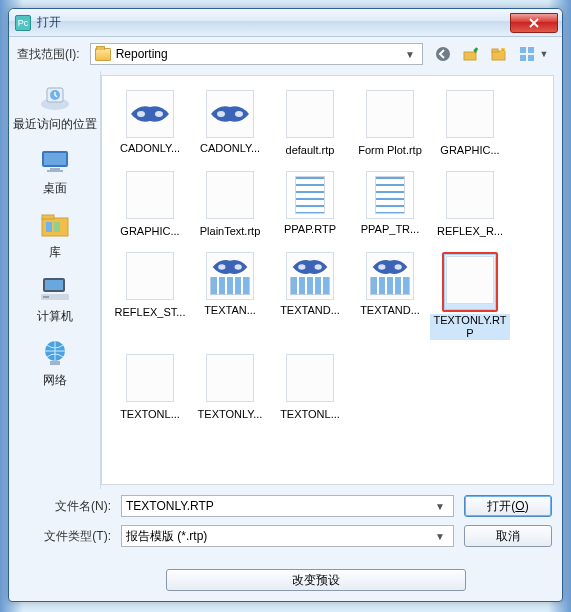 The image size is (571, 612). What do you see at coordinates (65, 536) in the screenshot?
I see `filetype-label: 文件类型(T):` at bounding box center [65, 536].